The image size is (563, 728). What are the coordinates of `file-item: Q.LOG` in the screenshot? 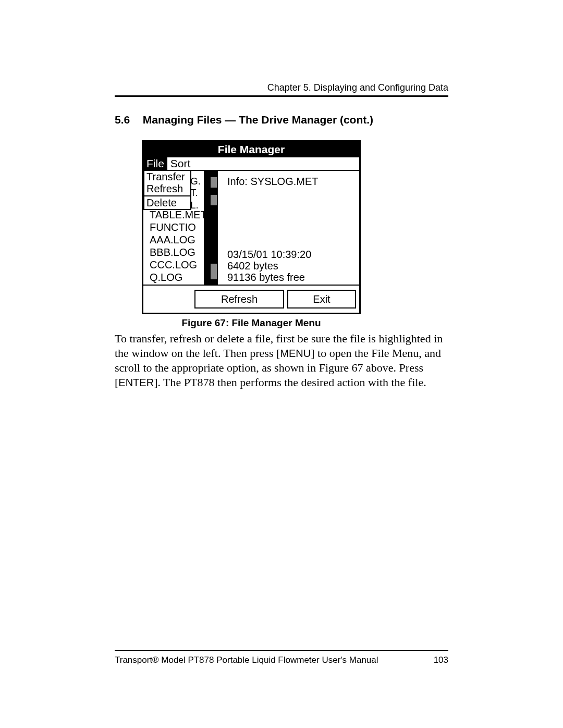 It's located at (174, 277).